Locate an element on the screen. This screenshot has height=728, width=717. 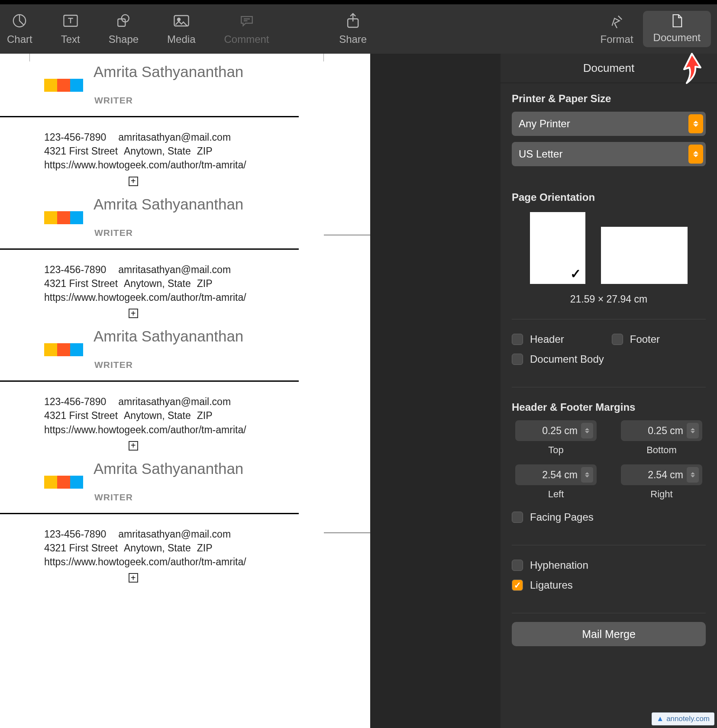
hyphenation-row: Hyphenation is located at coordinates (609, 565).